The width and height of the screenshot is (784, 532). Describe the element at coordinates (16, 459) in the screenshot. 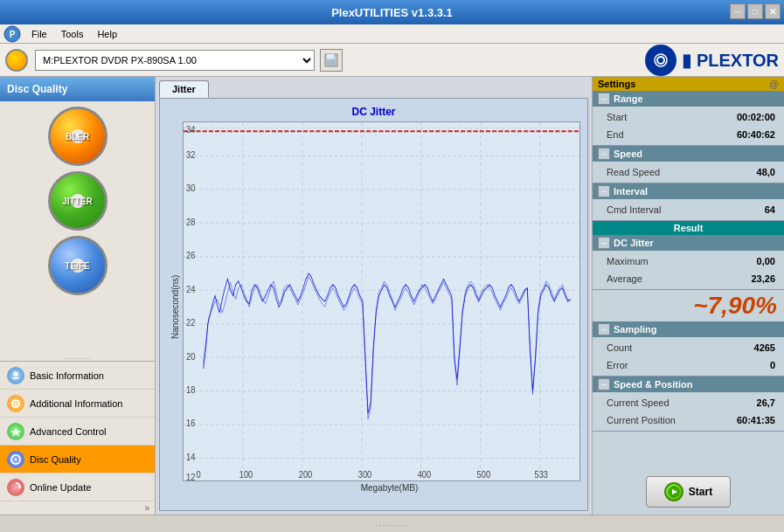

I see `disc-icon` at that location.